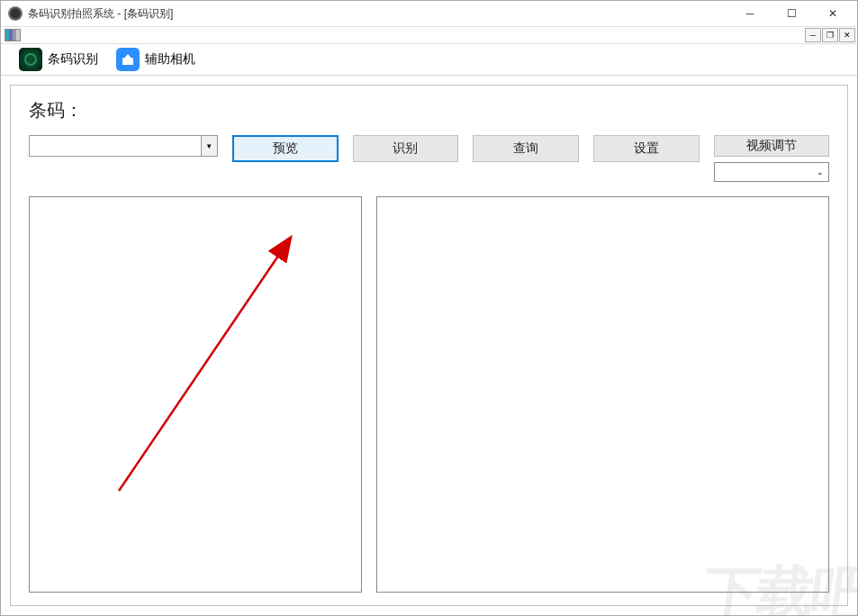 The height and width of the screenshot is (616, 858). Describe the element at coordinates (830, 35) in the screenshot. I see `mdi-restore-button: ❐` at that location.